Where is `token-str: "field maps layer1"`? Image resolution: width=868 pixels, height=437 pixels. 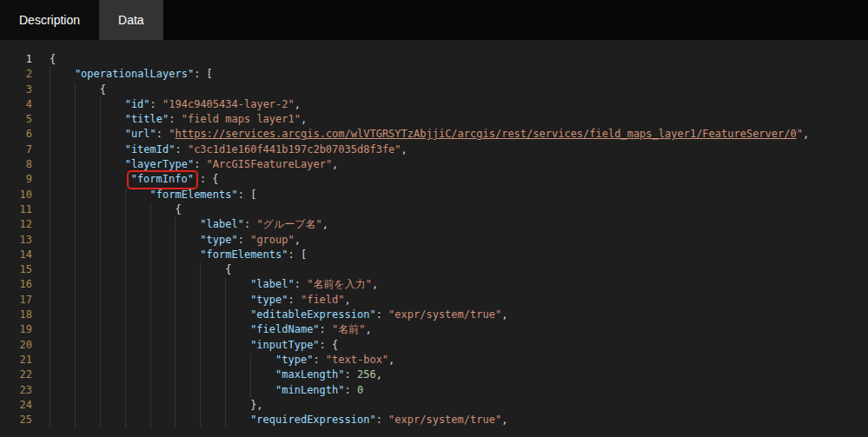 token-str: "field maps layer1" is located at coordinates (242, 120).